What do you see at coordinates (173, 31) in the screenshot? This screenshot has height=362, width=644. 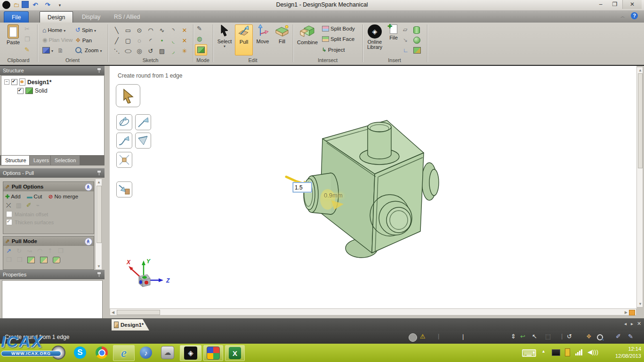 I see `sweep-arc-icon: ◝` at bounding box center [173, 31].